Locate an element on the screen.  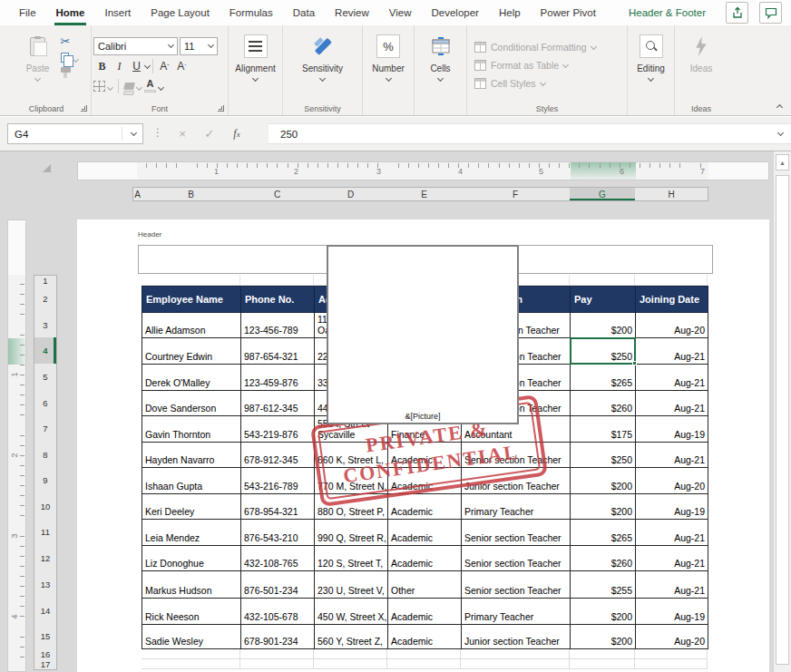
table-cell: 120 S, Street T, is located at coordinates (352, 559).